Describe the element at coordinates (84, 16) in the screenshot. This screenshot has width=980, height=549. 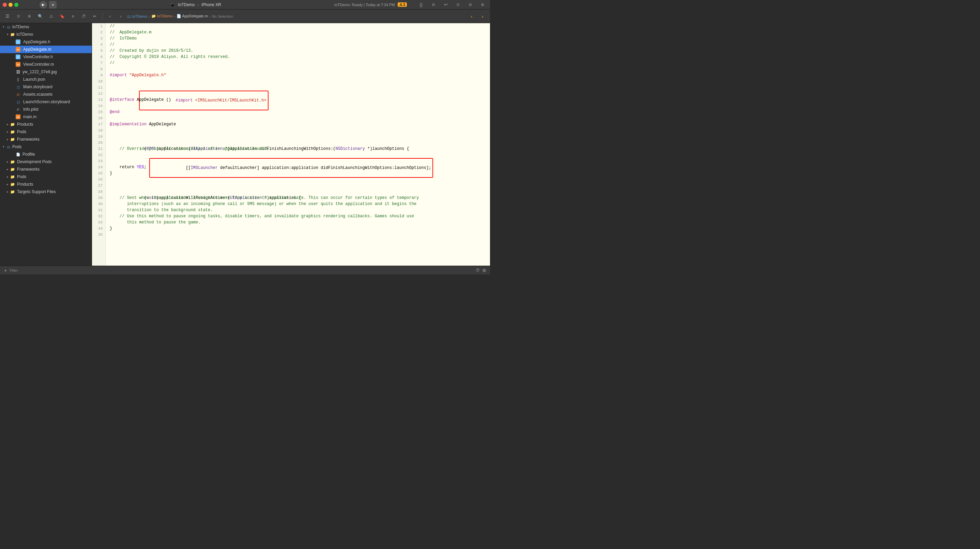
I see `recent-button: ⏱` at that location.